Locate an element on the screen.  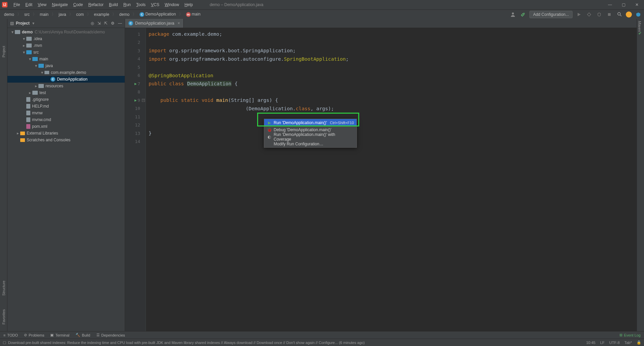
tree-item: Scratches and Consoles is located at coordinates (66, 140).